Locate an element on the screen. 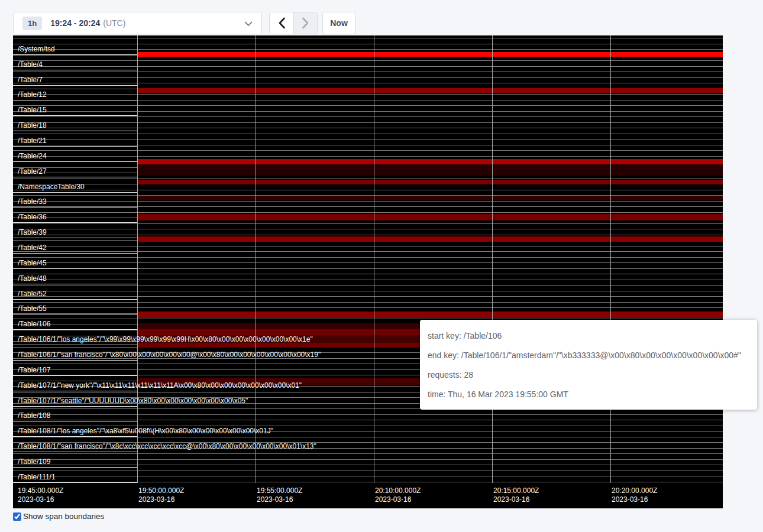  axis-time-label: 20:15:00.000Z2023-03-16 is located at coordinates (516, 495).